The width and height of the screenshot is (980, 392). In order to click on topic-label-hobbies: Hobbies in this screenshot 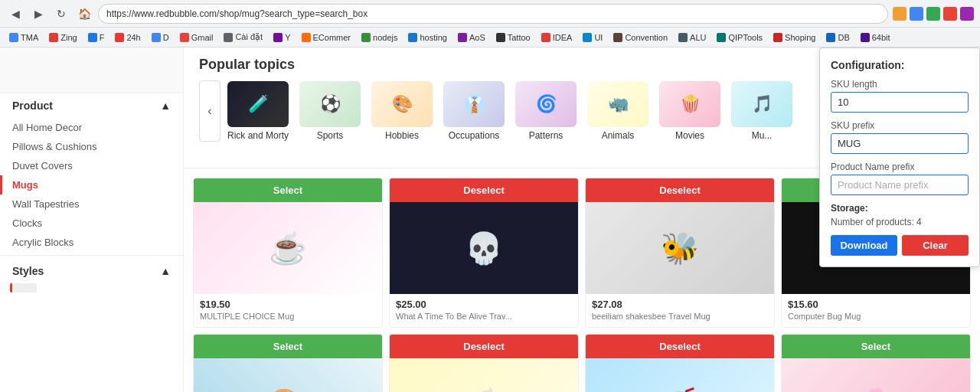, I will do `click(402, 136)`.